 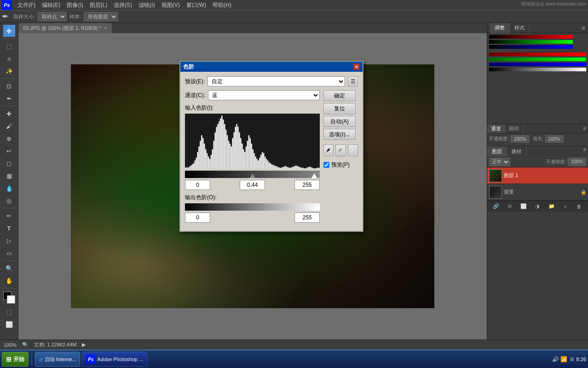 What do you see at coordinates (294, 17) in the screenshot?
I see `options-bar: ✒ 取样大小: 取样点 样本: 所有图层` at bounding box center [294, 17].